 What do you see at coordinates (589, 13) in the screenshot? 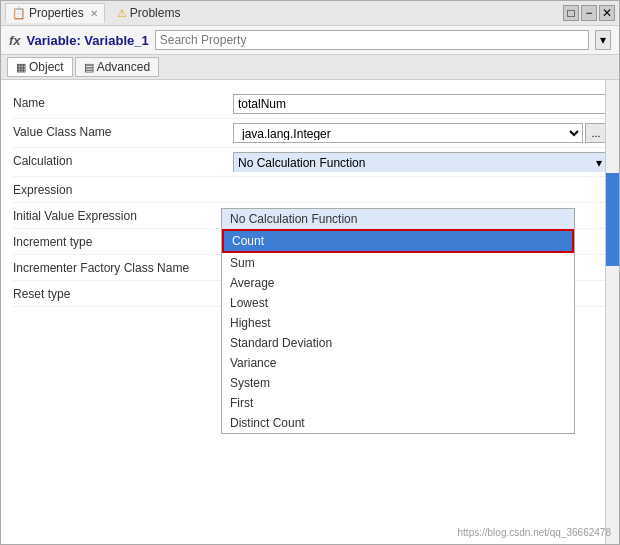
I see `title-bar-controls: □ − ✕` at bounding box center [589, 13].